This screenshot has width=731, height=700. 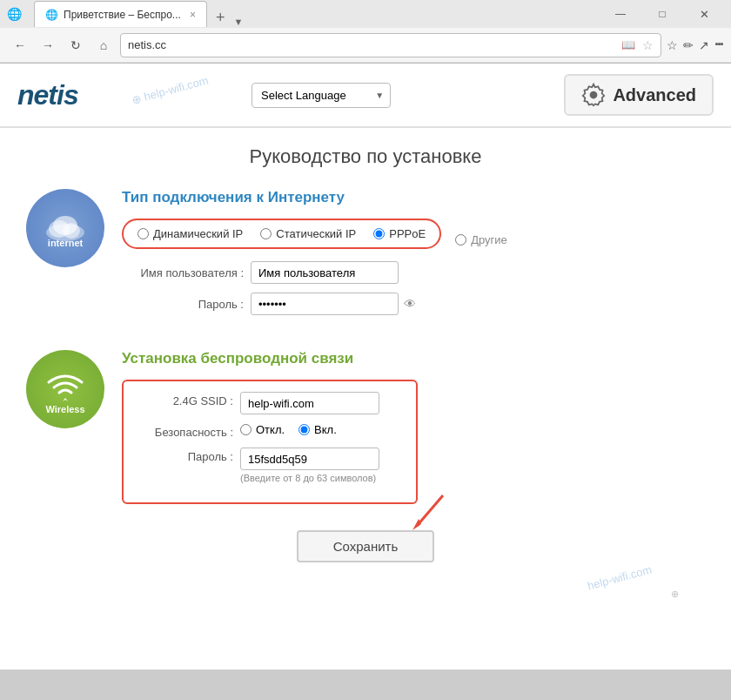 What do you see at coordinates (20, 45) in the screenshot?
I see `back-button: ←` at bounding box center [20, 45].